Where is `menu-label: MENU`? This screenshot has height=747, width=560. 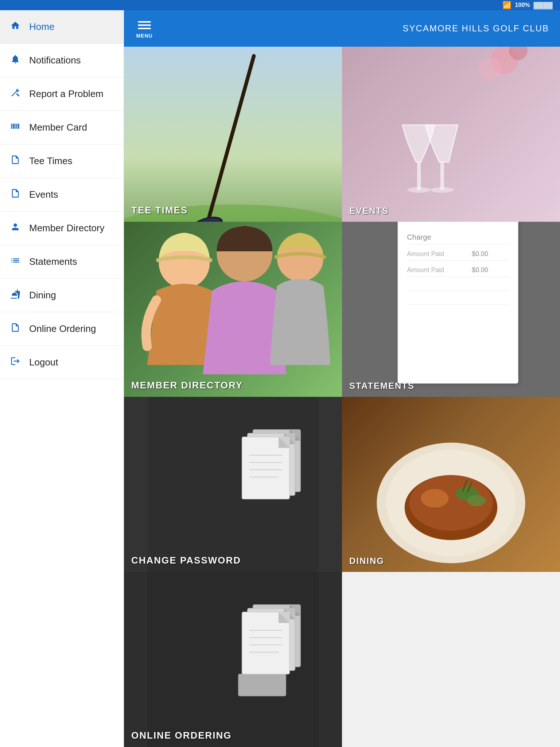
menu-label: MENU is located at coordinates (144, 36).